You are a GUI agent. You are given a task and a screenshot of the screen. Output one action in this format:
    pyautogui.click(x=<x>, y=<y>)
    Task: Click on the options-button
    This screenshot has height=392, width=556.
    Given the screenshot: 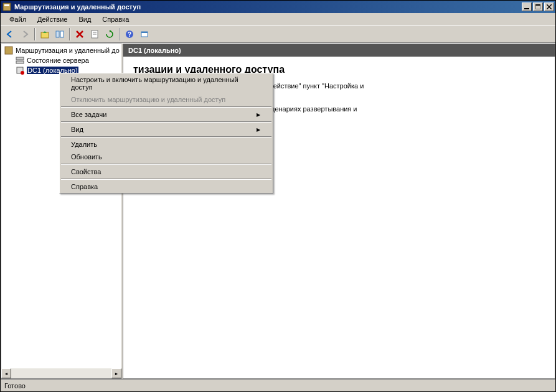 What is the action you would take?
    pyautogui.click(x=144, y=34)
    